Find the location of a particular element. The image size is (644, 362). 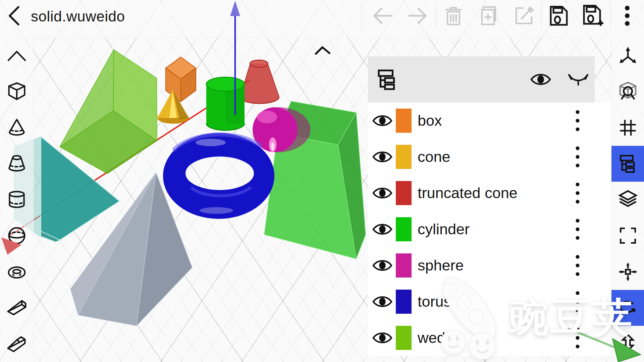

view-layers-button is located at coordinates (628, 200).